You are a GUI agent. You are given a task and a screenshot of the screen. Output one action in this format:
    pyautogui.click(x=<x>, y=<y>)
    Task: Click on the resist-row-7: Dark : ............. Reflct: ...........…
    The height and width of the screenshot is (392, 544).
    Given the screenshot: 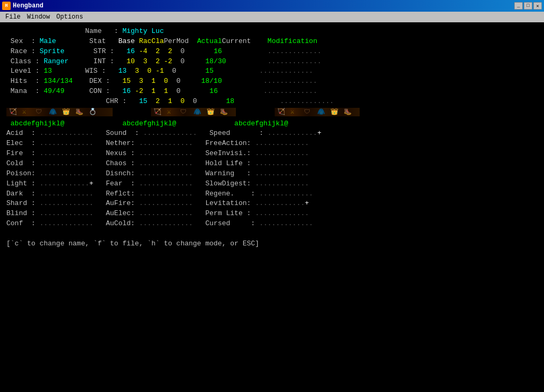 What is the action you would take?
    pyautogui.click(x=272, y=194)
    